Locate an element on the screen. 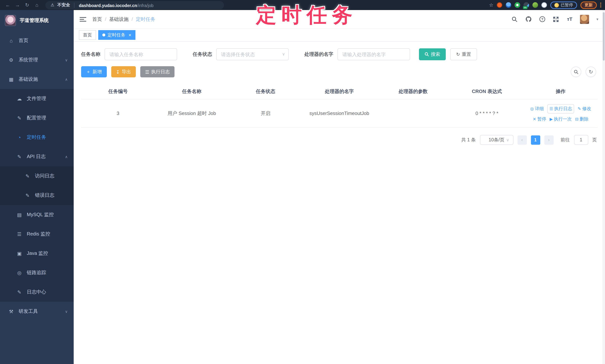 The height and width of the screenshot is (364, 605). cloud-icon: ☁ is located at coordinates (19, 99).